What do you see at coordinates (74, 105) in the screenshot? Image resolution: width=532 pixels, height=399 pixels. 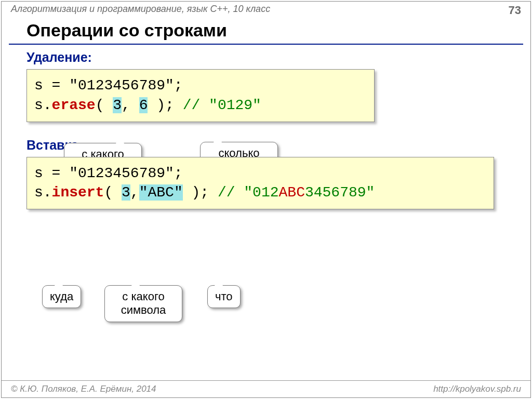 I see `code-keyword: erase` at bounding box center [74, 105].